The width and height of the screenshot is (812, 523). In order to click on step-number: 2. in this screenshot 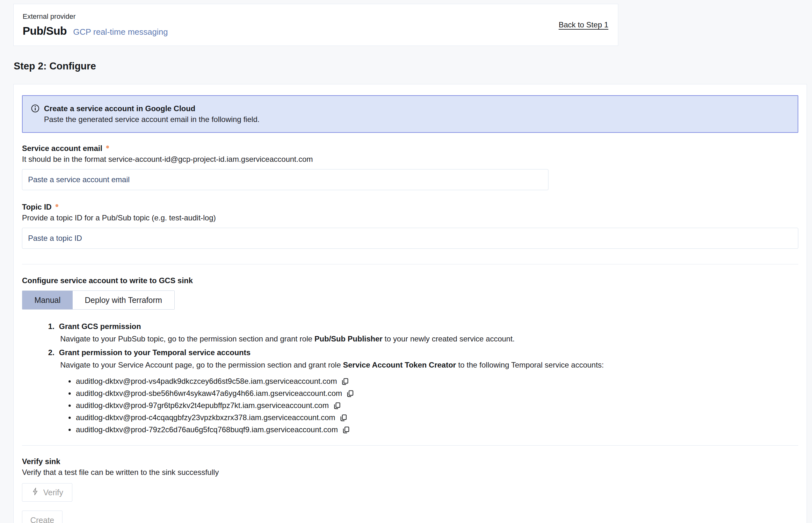, I will do `click(51, 353)`.